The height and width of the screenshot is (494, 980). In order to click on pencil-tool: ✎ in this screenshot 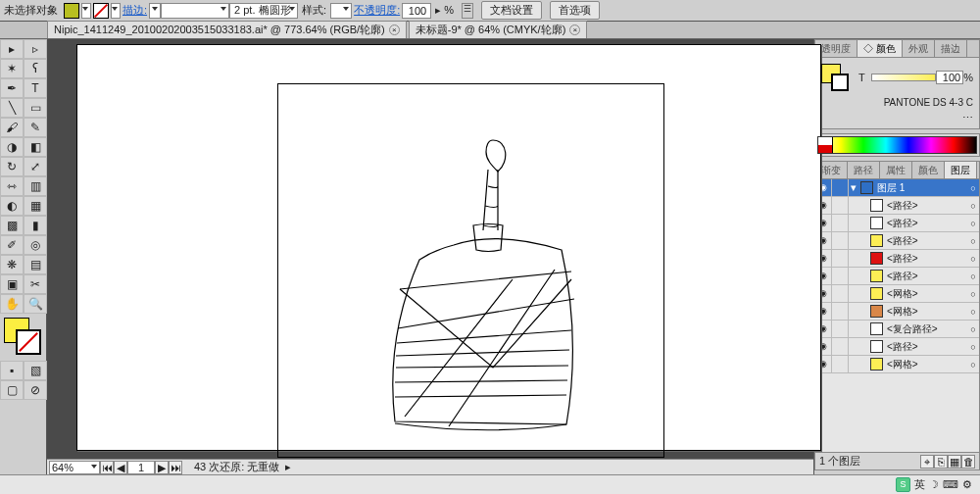, I will do `click(35, 127)`.